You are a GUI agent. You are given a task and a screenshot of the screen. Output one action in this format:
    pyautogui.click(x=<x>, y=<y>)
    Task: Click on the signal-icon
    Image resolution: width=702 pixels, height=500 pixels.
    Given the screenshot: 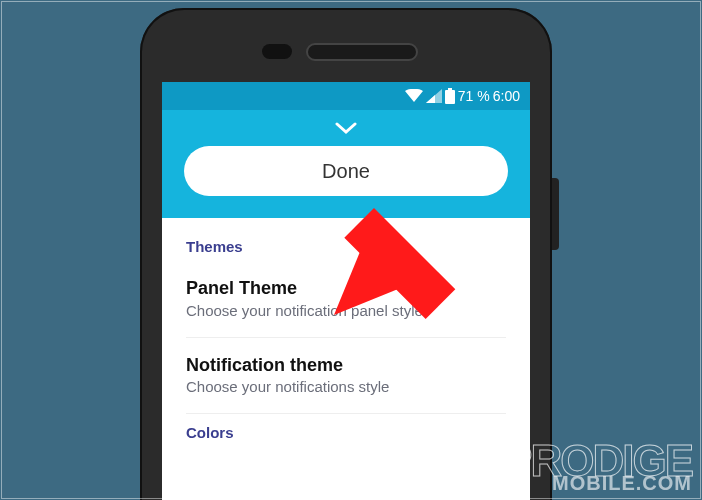 What is the action you would take?
    pyautogui.click(x=434, y=96)
    